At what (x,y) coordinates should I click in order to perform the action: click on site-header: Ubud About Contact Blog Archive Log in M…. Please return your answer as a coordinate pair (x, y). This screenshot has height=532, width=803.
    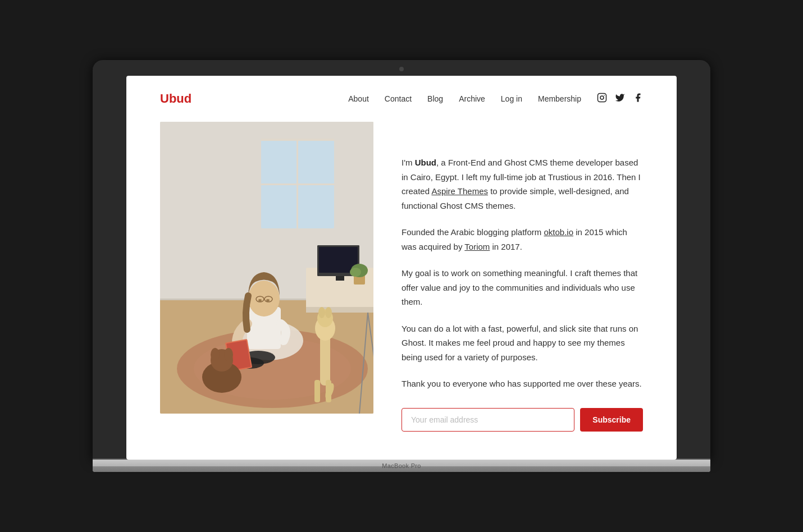
    Looking at the image, I should click on (402, 99).